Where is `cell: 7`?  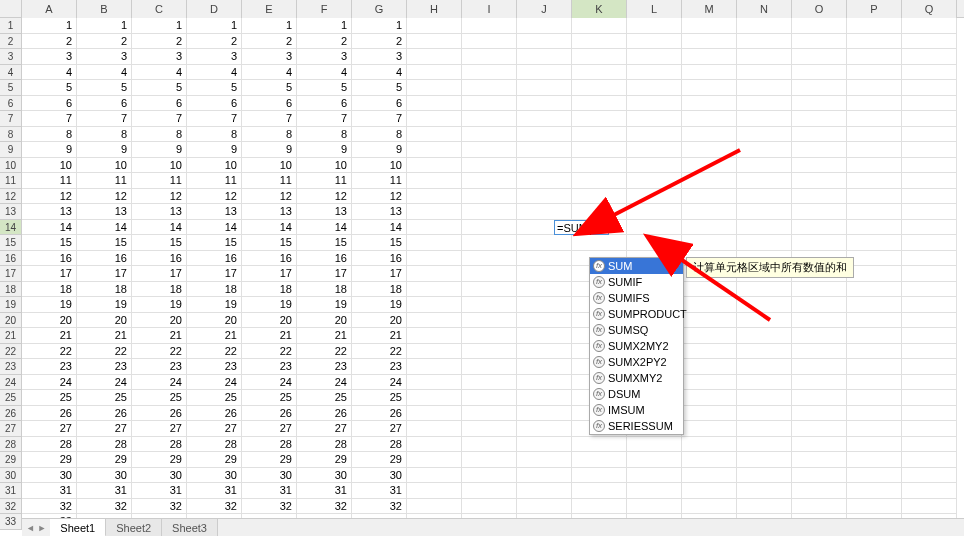
cell: 7 is located at coordinates (160, 119).